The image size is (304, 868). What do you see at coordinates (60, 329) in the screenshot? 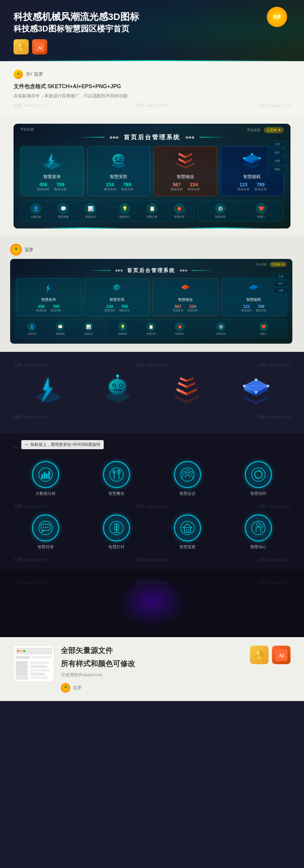
I see `small-bottom-group-1: 👤人脸识别 💬智慧客服 📊智慧会议` at bounding box center [60, 329].